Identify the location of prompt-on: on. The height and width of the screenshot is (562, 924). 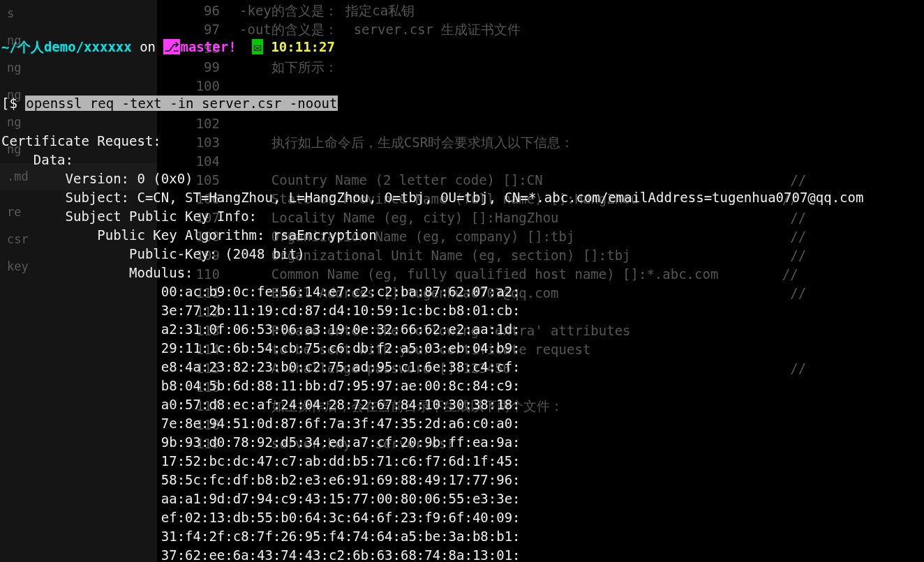
(148, 47).